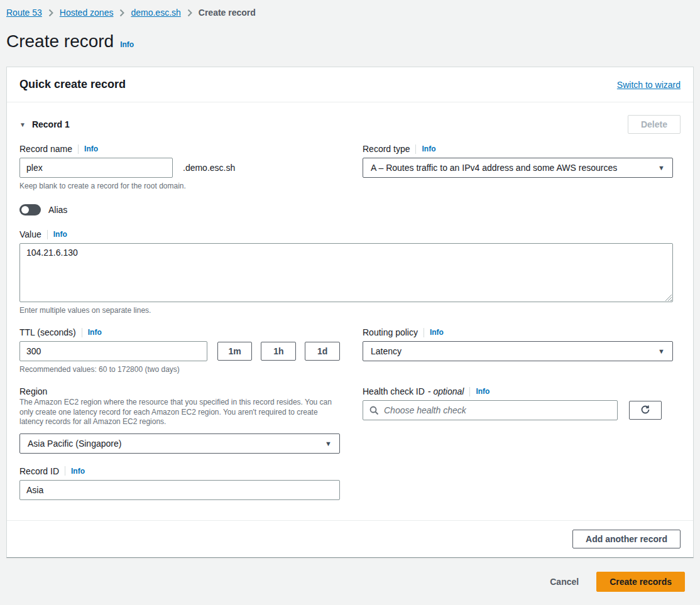 The width and height of the screenshot is (700, 605). What do you see at coordinates (350, 124) in the screenshot?
I see `record-header: ▼ Record 1 Delete` at bounding box center [350, 124].